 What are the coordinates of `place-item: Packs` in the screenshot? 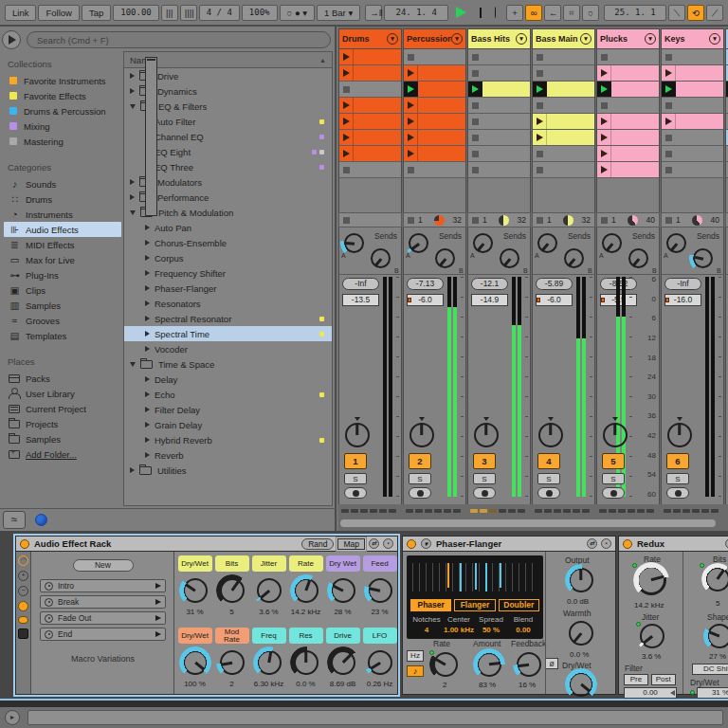 It's located at (63, 378).